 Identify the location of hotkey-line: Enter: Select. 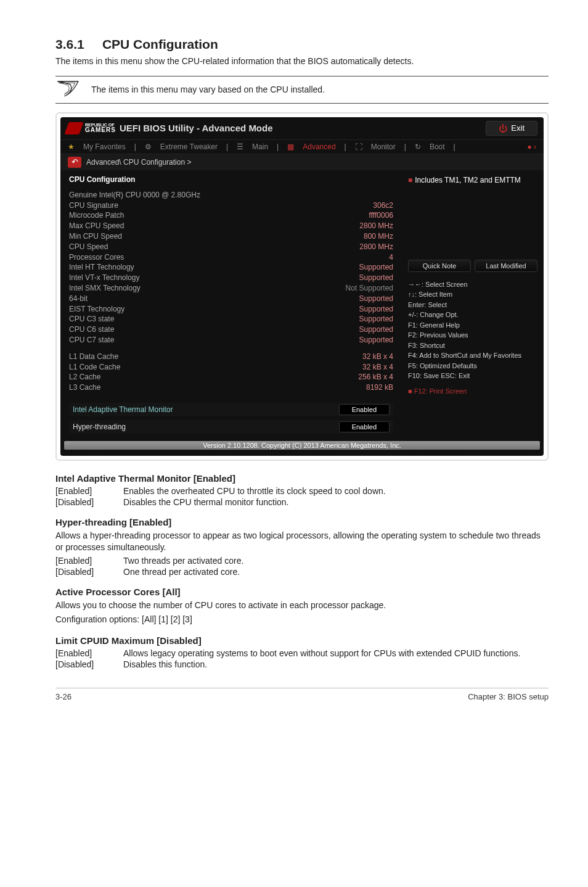
(473, 305).